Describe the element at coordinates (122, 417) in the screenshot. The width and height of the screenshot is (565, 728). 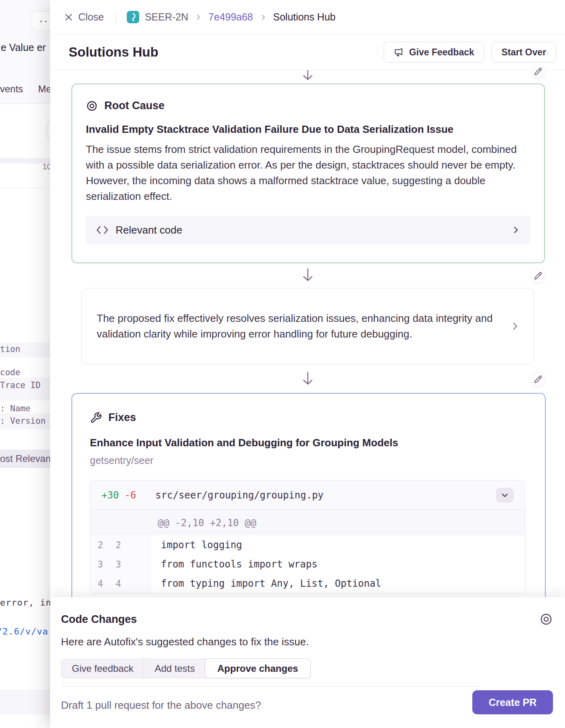
I see `fixes-title: Fixes` at that location.